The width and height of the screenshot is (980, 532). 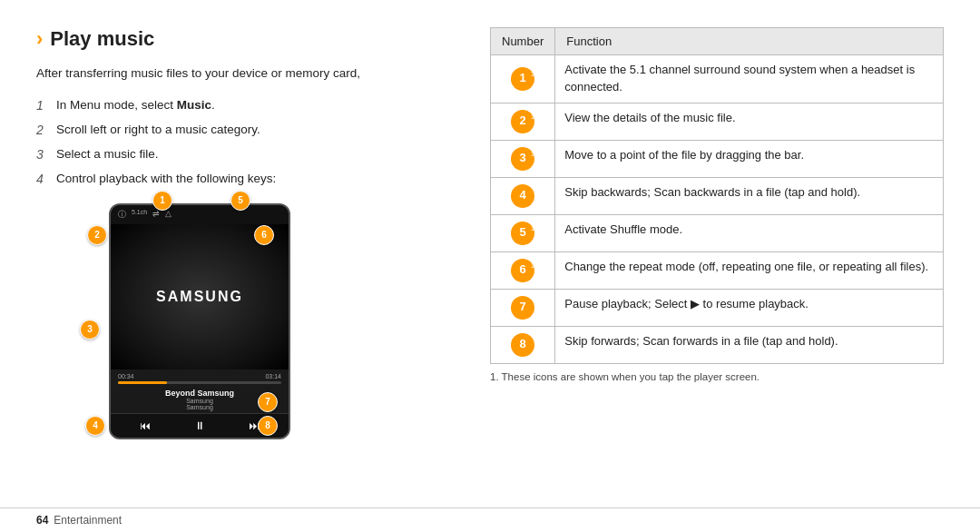 What do you see at coordinates (102, 39) in the screenshot?
I see `title-text: Play music` at bounding box center [102, 39].